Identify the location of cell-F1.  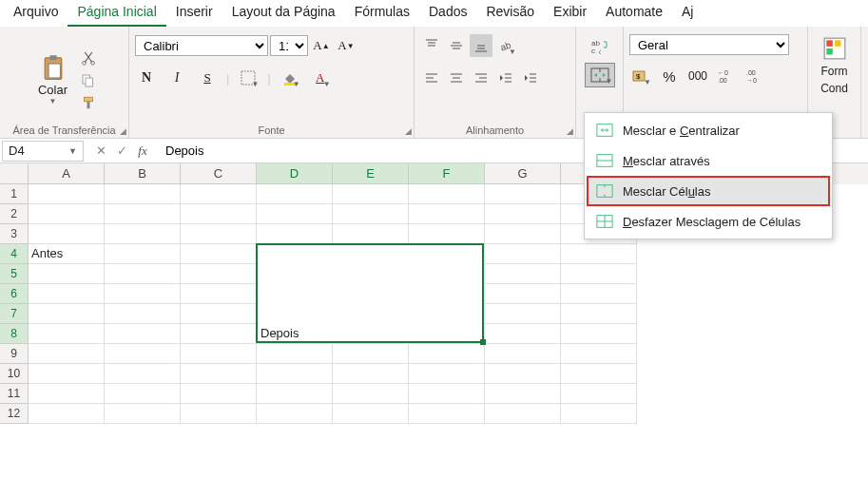
(447, 194).